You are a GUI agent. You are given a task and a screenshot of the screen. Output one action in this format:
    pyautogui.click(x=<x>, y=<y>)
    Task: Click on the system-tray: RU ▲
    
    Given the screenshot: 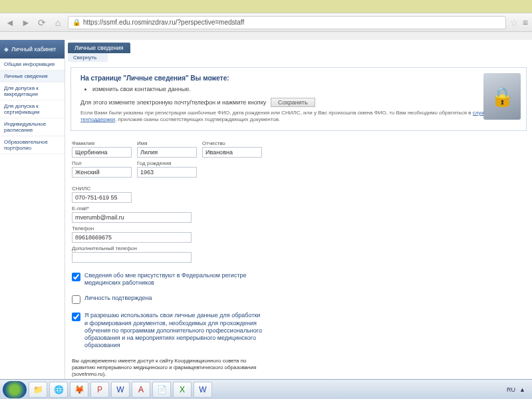 What is the action you would take?
    pyautogui.click(x=518, y=390)
    